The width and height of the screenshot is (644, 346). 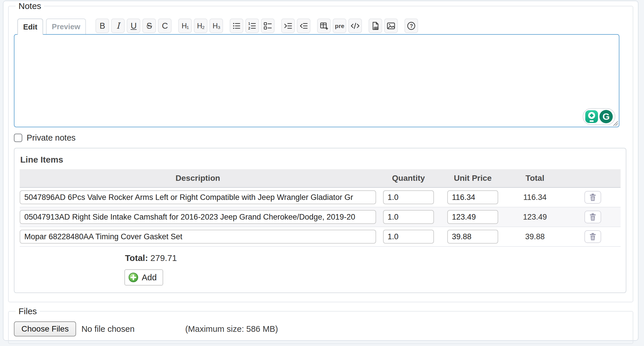 What do you see at coordinates (340, 26) in the screenshot?
I see `toolbar-group-blocks: pre` at bounding box center [340, 26].